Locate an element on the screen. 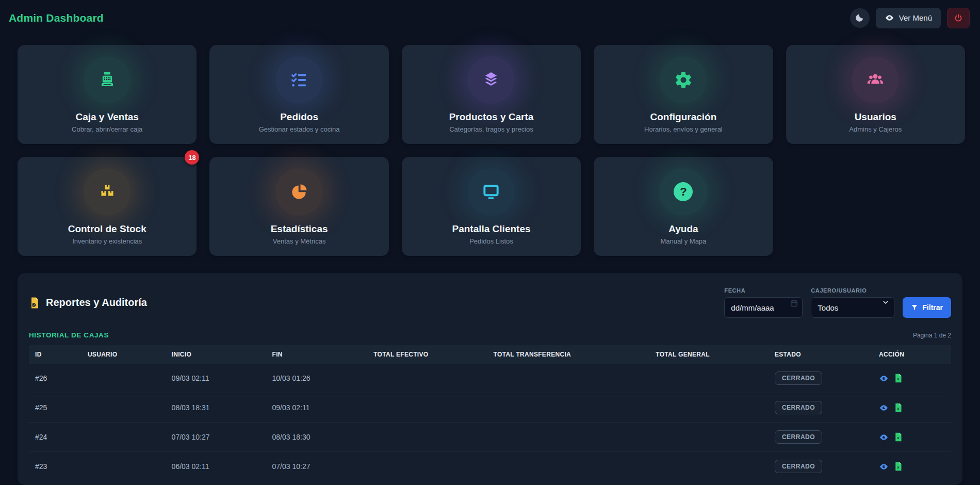 Image resolution: width=980 pixels, height=485 pixels. col-estado: ESTADO is located at coordinates (821, 354).